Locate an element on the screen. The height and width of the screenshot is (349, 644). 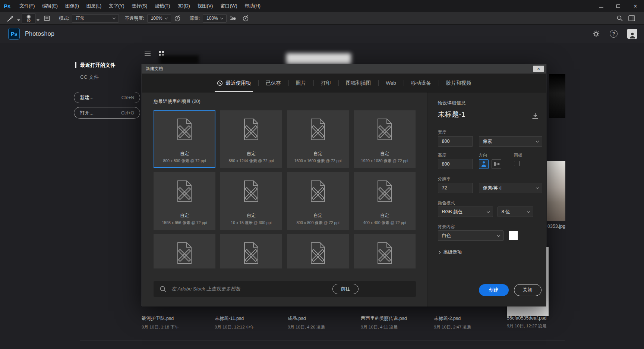
sidebar-item: CC 文件 is located at coordinates (98, 77).